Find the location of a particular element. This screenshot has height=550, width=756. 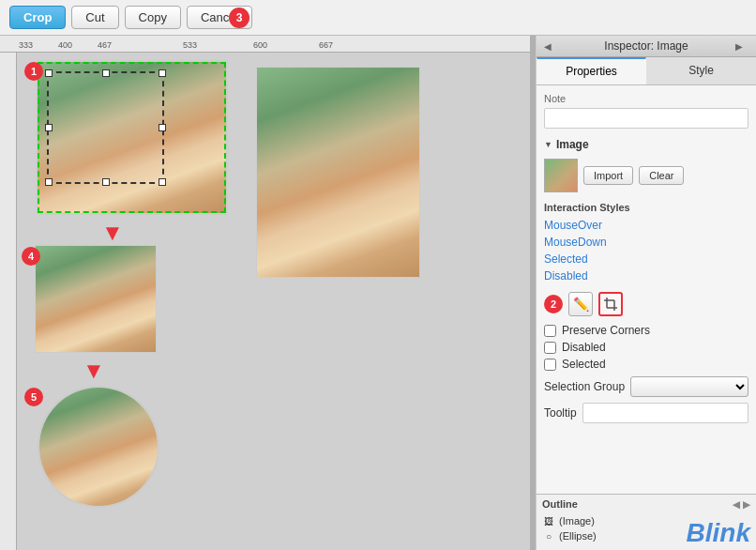

inspector-tabs: Properties Style is located at coordinates (646, 71).